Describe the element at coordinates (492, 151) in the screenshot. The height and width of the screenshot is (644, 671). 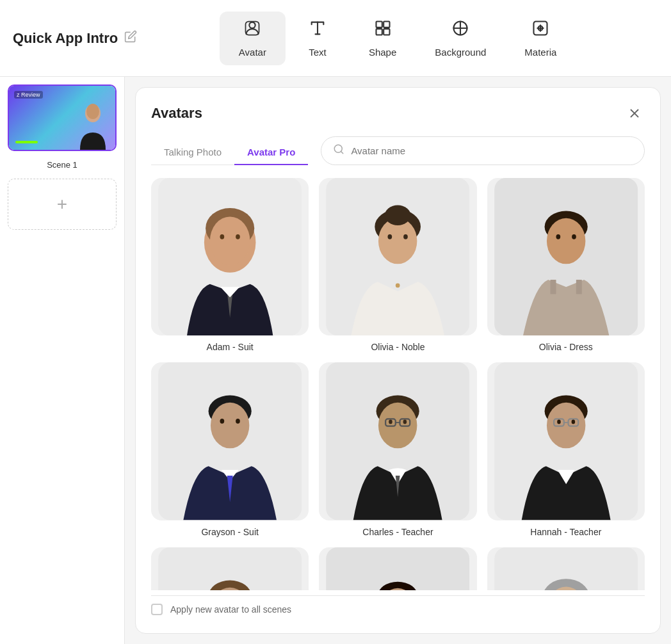
I see `search-input` at that location.